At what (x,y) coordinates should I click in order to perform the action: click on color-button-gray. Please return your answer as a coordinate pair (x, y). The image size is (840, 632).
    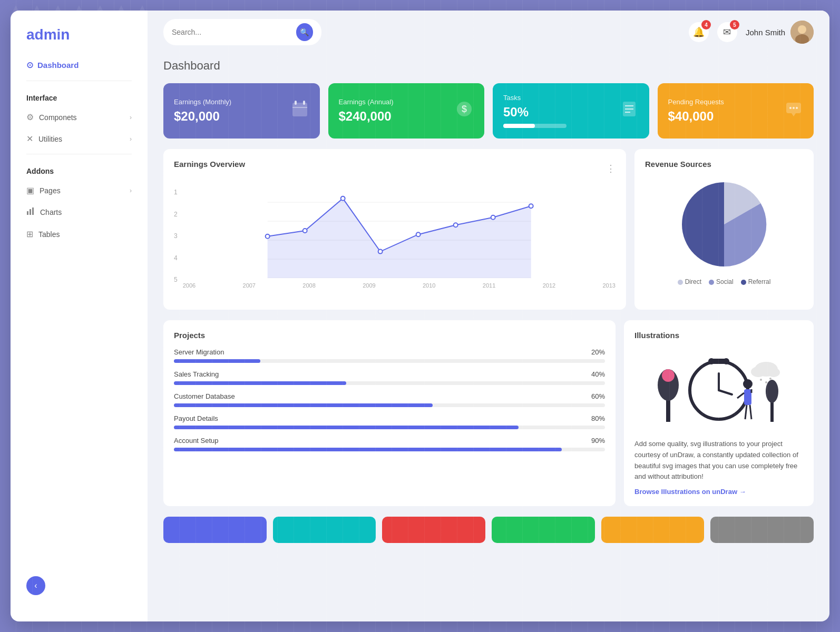
    Looking at the image, I should click on (762, 530).